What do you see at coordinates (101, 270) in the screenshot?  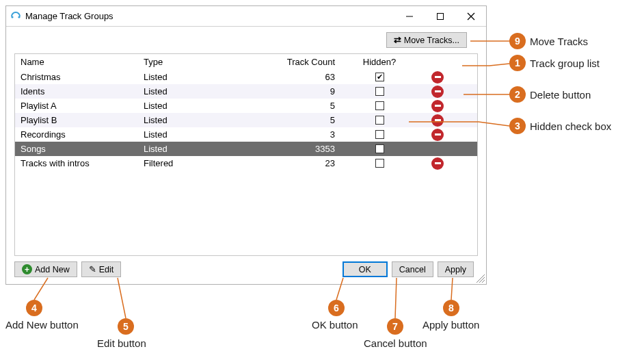 I see `edit-button: ✎ Edit` at bounding box center [101, 270].